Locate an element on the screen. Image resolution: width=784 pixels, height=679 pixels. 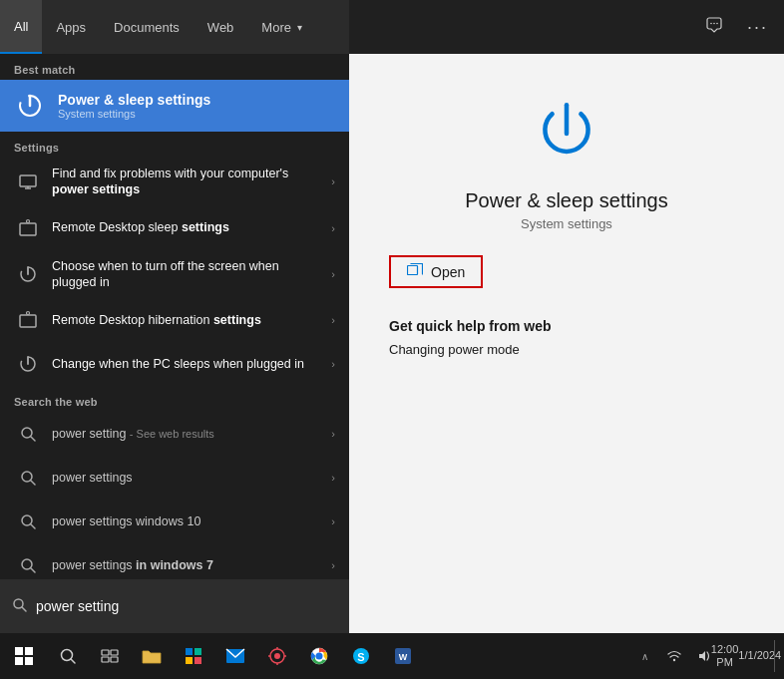
feedback-icon is located at coordinates (714, 27).